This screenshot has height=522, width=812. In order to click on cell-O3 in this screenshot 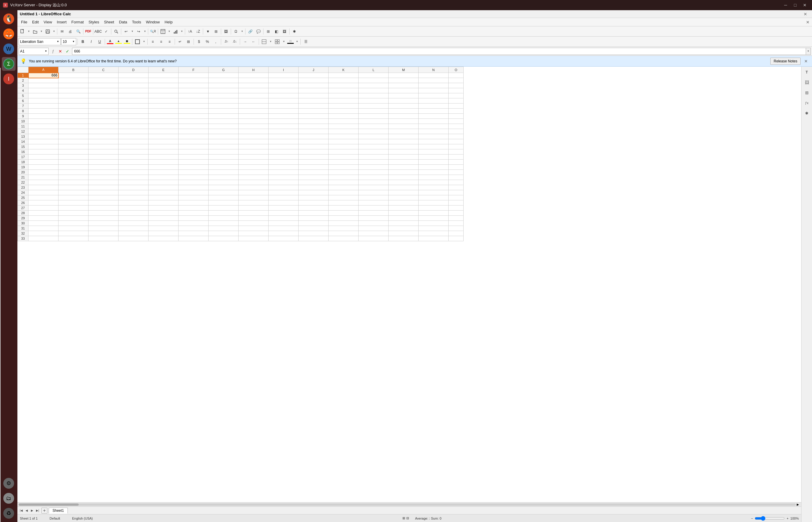, I will do `click(456, 85)`.